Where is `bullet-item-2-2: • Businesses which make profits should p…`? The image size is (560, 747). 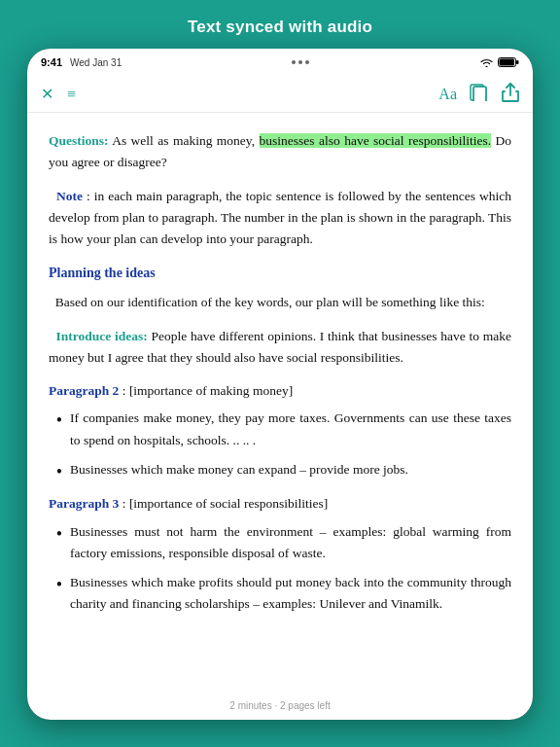
bullet-item-2-2: • Businesses which make profits should p… is located at coordinates (280, 593).